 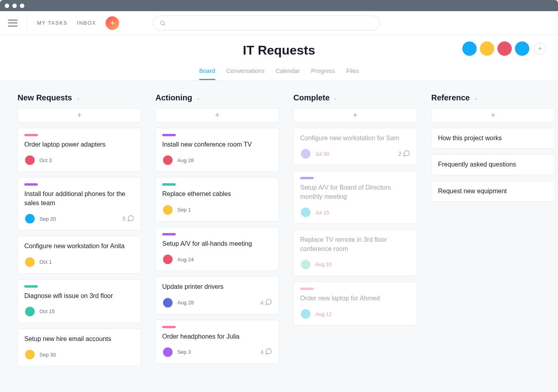 What do you see at coordinates (323, 74) in the screenshot?
I see `tab-progress: Progress` at bounding box center [323, 74].